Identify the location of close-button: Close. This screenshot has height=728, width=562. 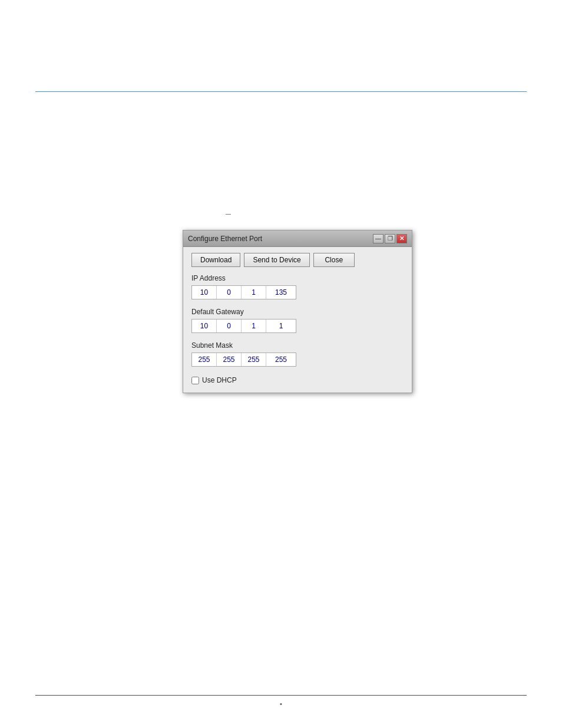
(334, 260).